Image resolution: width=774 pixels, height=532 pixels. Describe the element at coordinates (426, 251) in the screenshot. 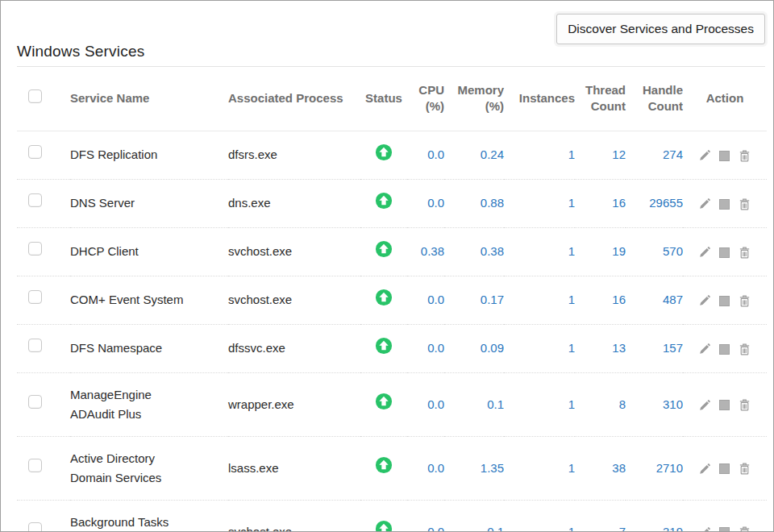

I see `cpu-value: 0.38` at that location.